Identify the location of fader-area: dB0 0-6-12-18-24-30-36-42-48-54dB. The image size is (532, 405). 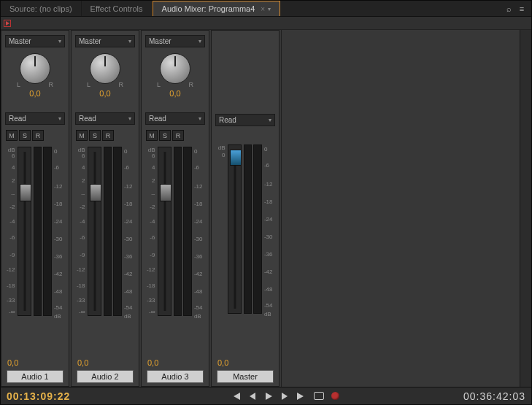
(245, 250).